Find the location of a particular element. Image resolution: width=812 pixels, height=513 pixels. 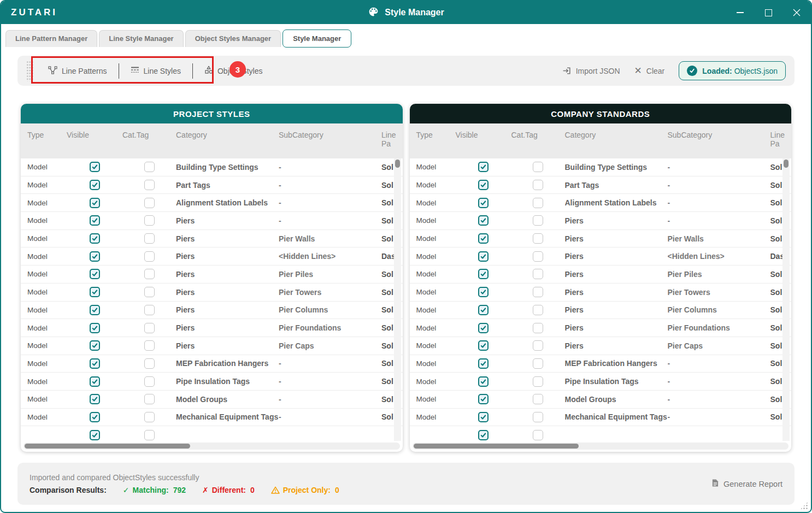

resize-grip is located at coordinates (804, 506).